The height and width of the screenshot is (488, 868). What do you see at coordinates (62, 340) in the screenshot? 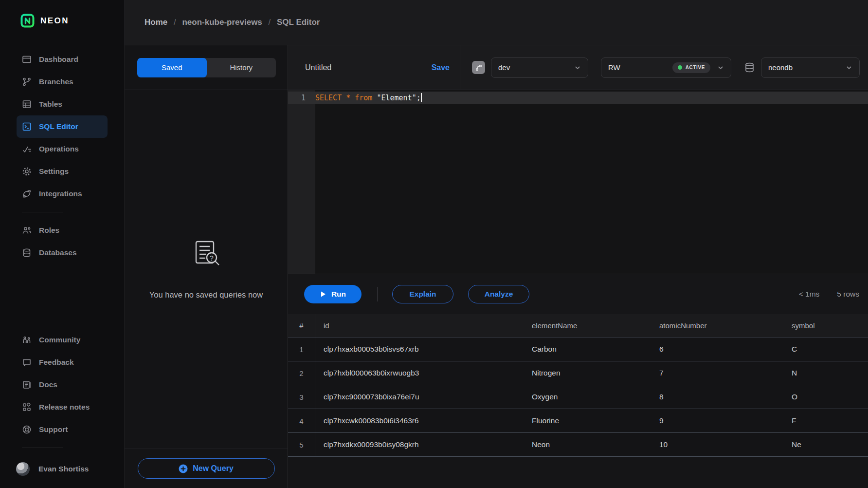
I see `sidebar-item-community: Community` at bounding box center [62, 340].